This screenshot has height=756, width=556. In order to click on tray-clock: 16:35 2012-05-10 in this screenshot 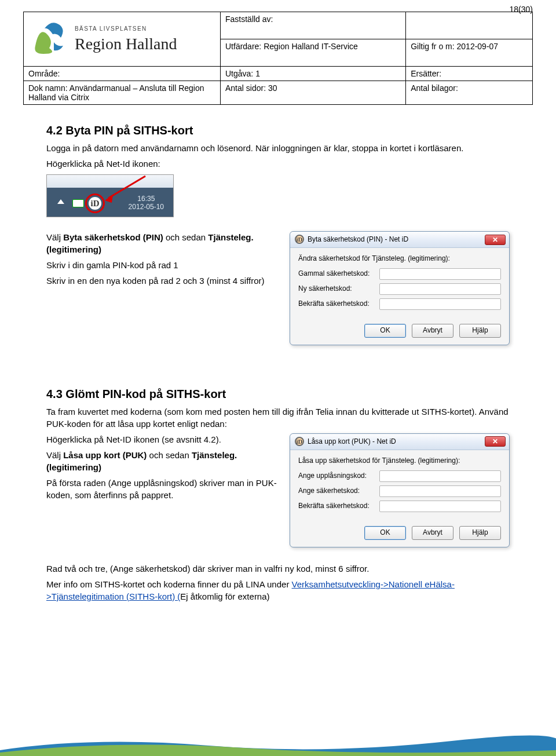, I will do `click(146, 203)`.